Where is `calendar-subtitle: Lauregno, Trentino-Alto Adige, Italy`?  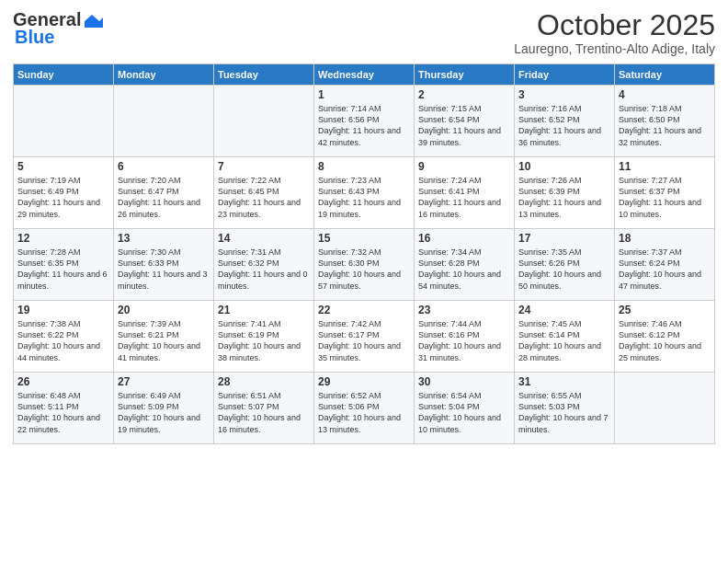
calendar-subtitle: Lauregno, Trentino-Alto Adige, Italy is located at coordinates (614, 49).